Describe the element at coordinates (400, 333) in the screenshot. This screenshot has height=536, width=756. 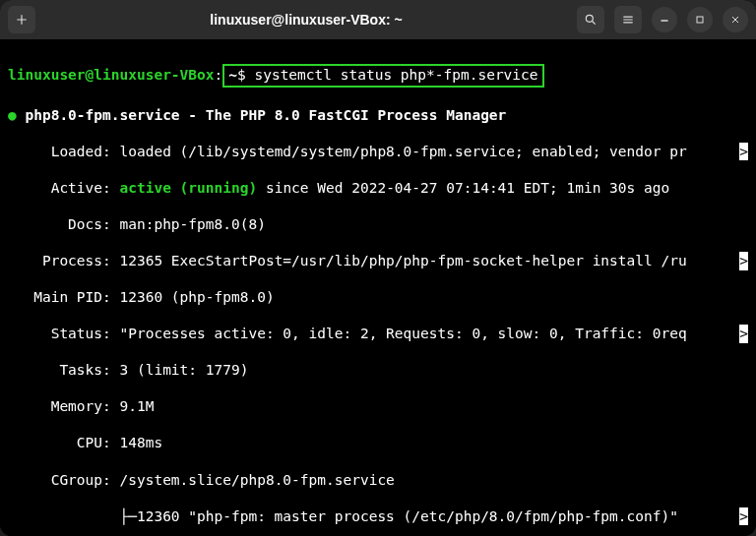
I see `status-value: "Processes active: 0, idle: 2, Requests:…` at that location.